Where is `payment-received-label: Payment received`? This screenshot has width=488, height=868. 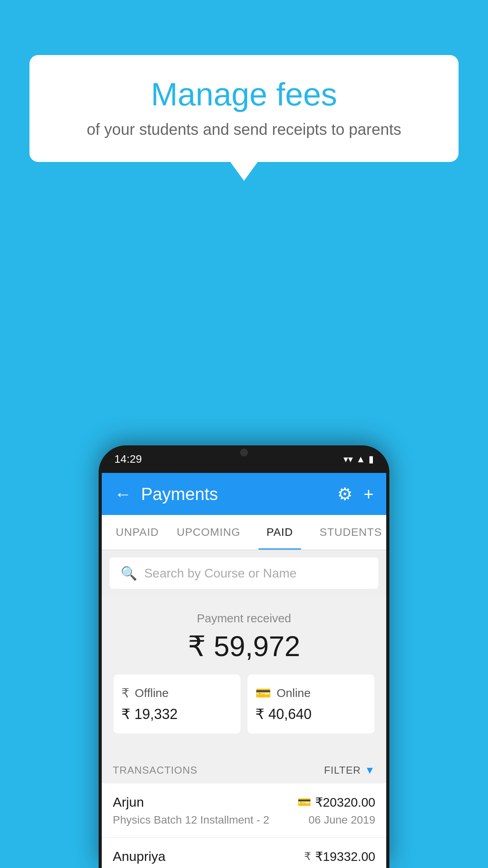 payment-received-label: Payment received is located at coordinates (244, 618).